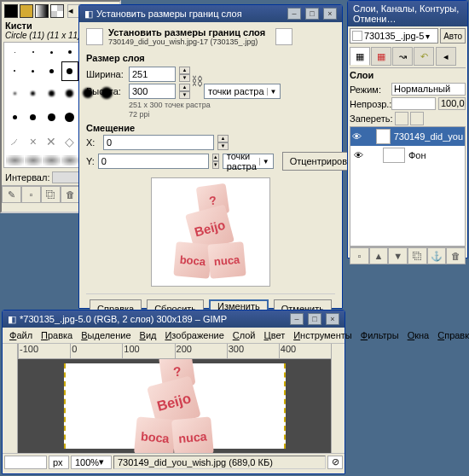 The image size is (469, 476). What do you see at coordinates (437, 256) in the screenshot?
I see `anchor-layer-button: ⚓` at bounding box center [437, 256].